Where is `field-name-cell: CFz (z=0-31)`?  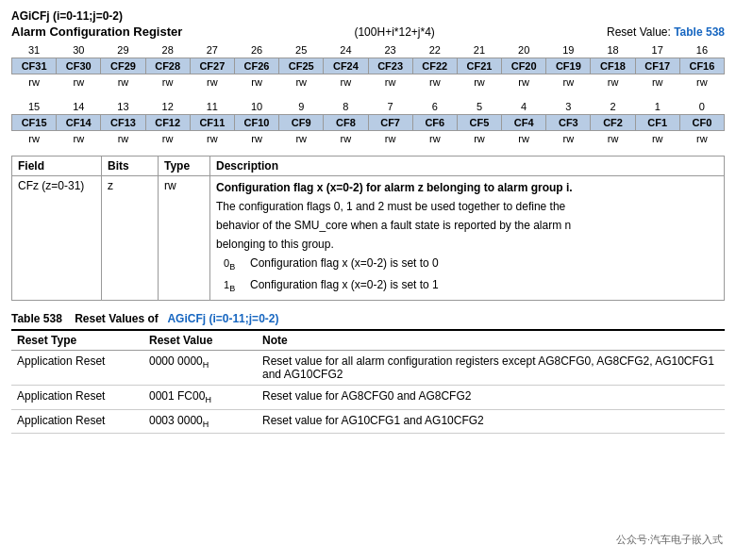 field-name-cell: CFz (z=0-31) is located at coordinates (57, 239).